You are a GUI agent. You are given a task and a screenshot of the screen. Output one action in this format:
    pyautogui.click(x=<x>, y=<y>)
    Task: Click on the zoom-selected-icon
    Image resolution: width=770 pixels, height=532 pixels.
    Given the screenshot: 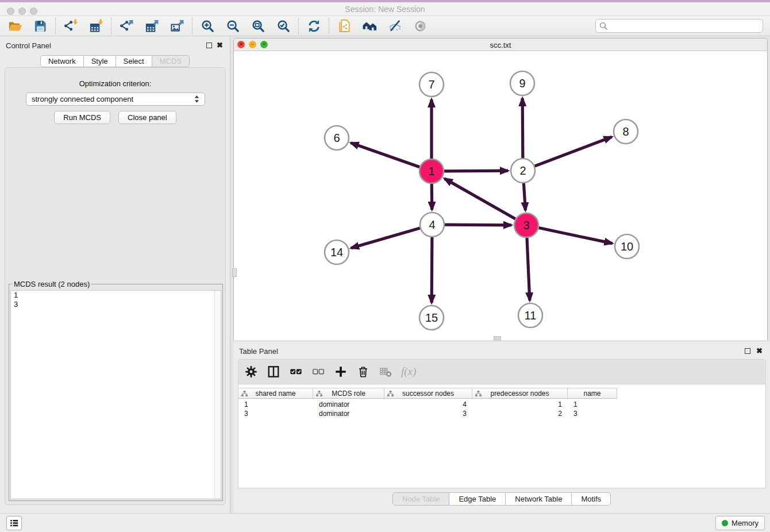 What is the action you would take?
    pyautogui.click(x=283, y=26)
    